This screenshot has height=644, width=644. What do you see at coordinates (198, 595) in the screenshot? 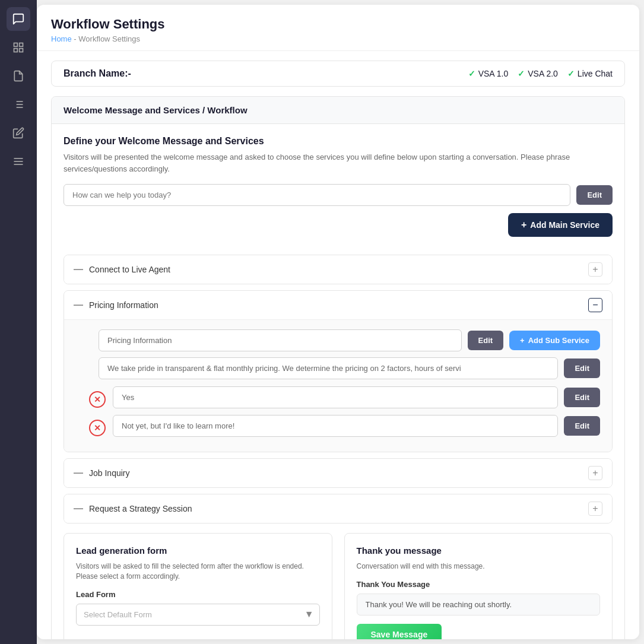
I see `lead-form-label: Lead Form` at bounding box center [198, 595].